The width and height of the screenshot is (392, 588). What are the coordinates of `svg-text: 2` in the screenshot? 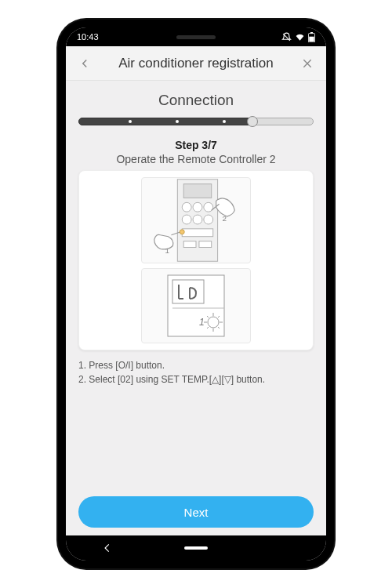 It's located at (224, 218).